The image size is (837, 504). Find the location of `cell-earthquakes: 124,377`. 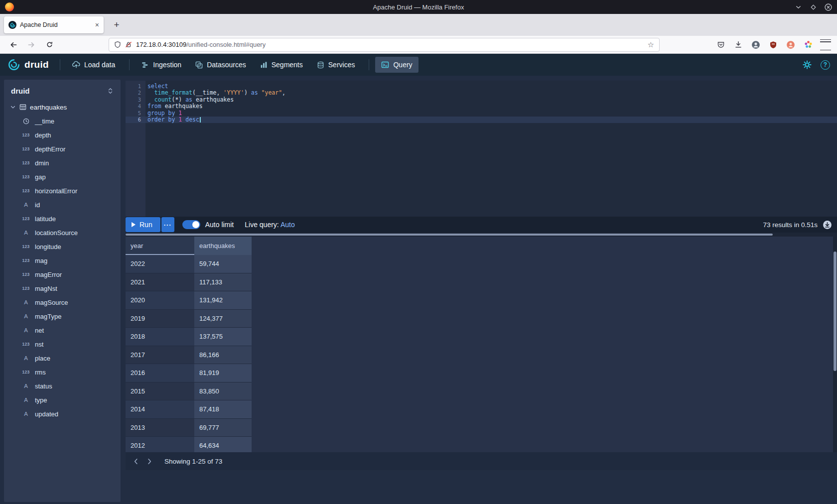

cell-earthquakes: 124,377 is located at coordinates (223, 319).